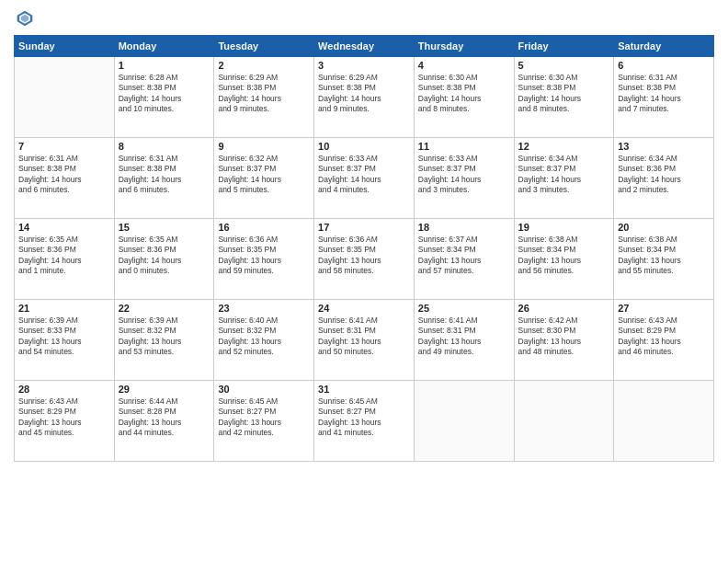 The image size is (728, 563). What do you see at coordinates (364, 308) in the screenshot?
I see `day-number: 24` at bounding box center [364, 308].